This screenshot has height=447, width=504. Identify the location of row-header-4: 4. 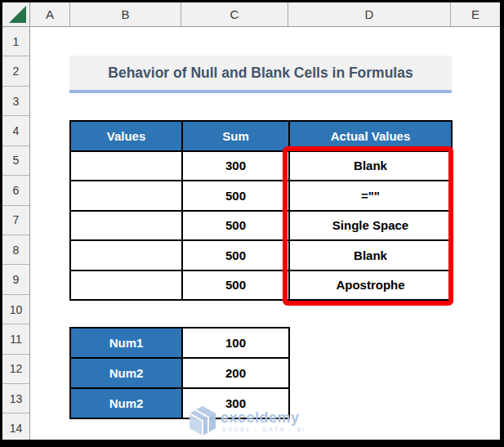
(16, 131).